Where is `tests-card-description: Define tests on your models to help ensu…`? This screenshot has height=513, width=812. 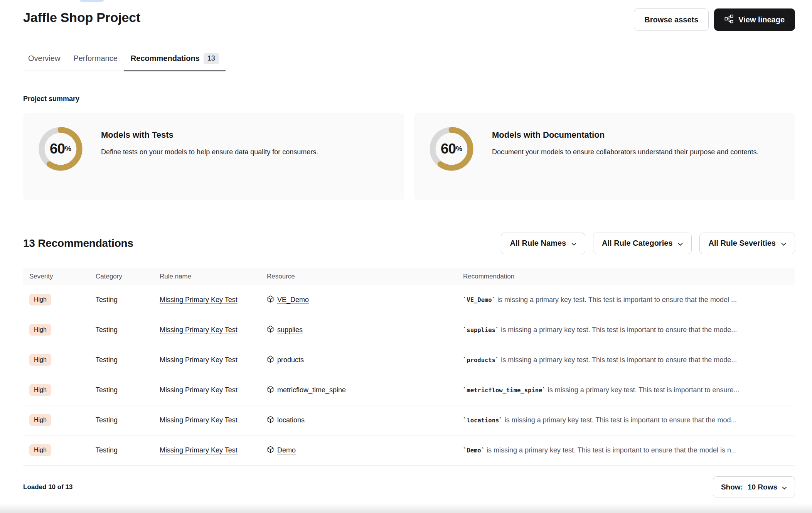 tests-card-description: Define tests on your models to help ensu… is located at coordinates (210, 152).